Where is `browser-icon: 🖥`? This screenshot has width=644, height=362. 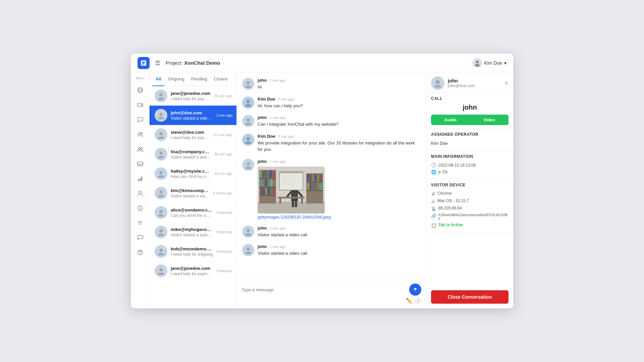 browser-icon: 🖥 is located at coordinates (433, 194).